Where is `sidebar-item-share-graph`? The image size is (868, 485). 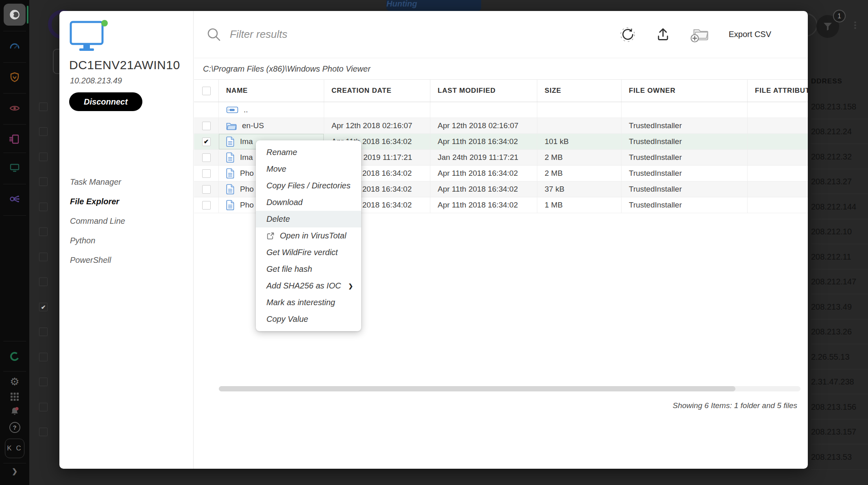
sidebar-item-share-graph is located at coordinates (15, 199).